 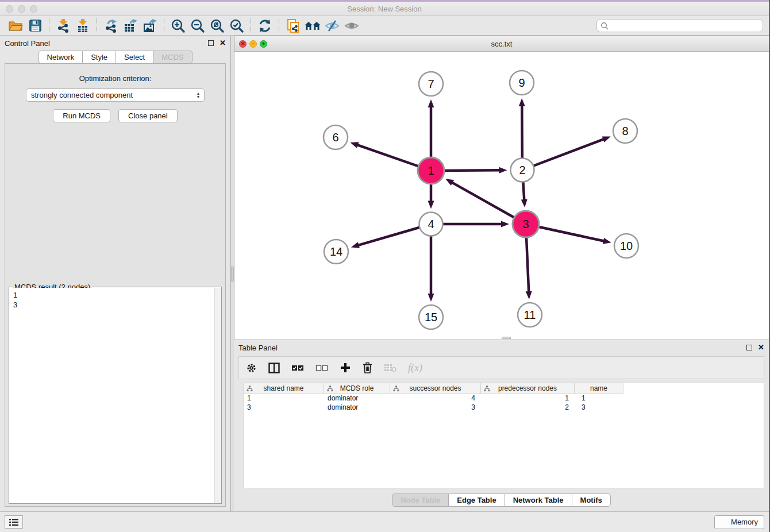 I want to click on function-builder-icon-disabled: f(x), so click(x=415, y=368).